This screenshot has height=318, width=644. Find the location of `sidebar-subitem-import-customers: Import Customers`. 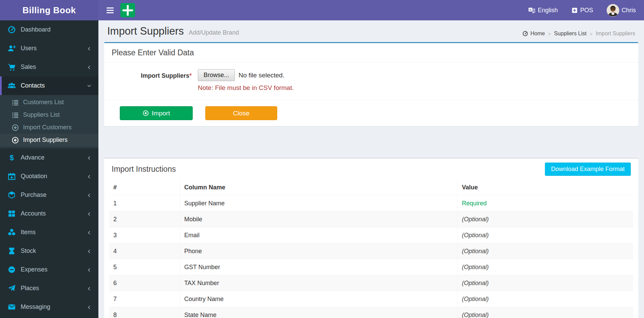

sidebar-subitem-import-customers: Import Customers is located at coordinates (49, 128).